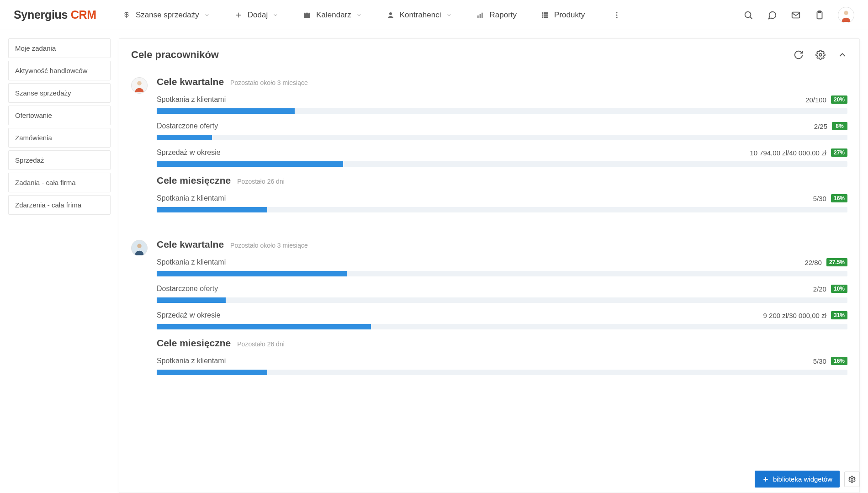 This screenshot has width=868, height=493. What do you see at coordinates (831, 126) in the screenshot?
I see `goal-values: 2/258%` at bounding box center [831, 126].